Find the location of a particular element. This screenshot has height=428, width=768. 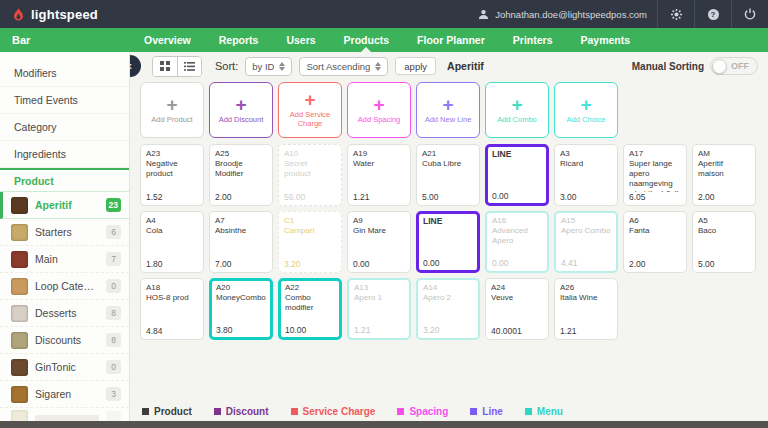

category-label: Discounts is located at coordinates (67, 340).